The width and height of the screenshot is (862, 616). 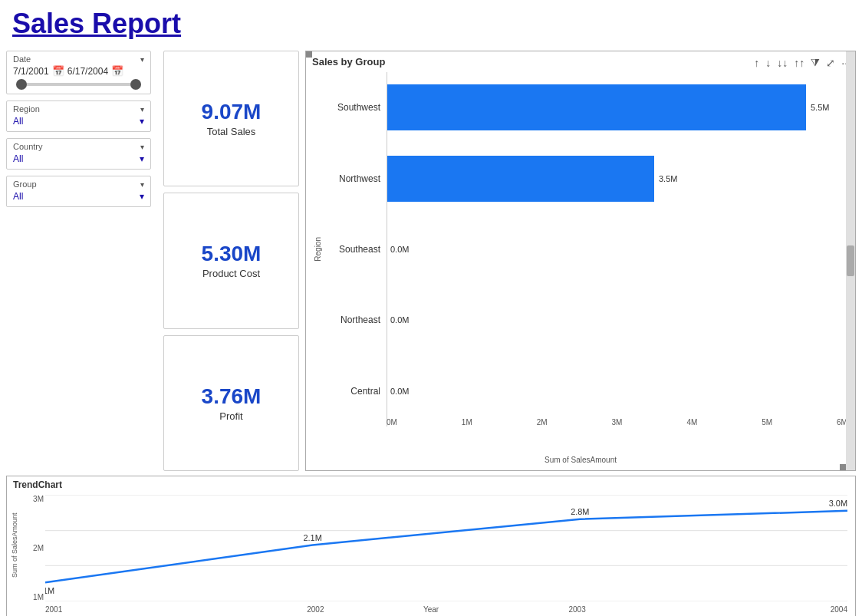 What do you see at coordinates (143, 147) in the screenshot?
I see `country-chevron-icon: ▾` at bounding box center [143, 147].